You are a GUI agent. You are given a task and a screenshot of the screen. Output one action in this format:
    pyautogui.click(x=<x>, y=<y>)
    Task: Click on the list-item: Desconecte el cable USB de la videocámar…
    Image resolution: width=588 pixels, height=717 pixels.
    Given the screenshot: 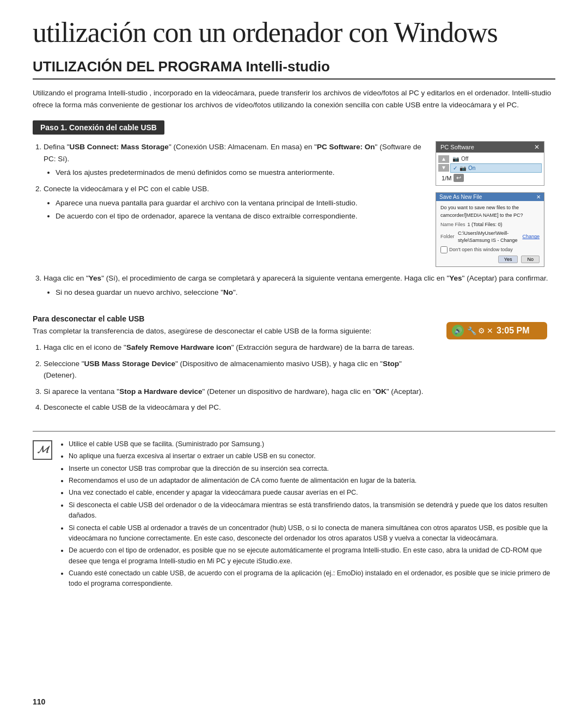 What is the action you would take?
    pyautogui.click(x=240, y=408)
    